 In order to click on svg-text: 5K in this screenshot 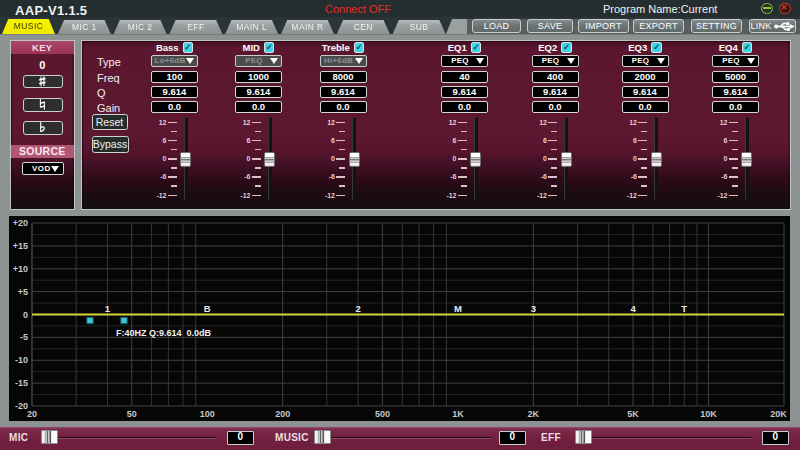, I will do `click(633, 414)`.